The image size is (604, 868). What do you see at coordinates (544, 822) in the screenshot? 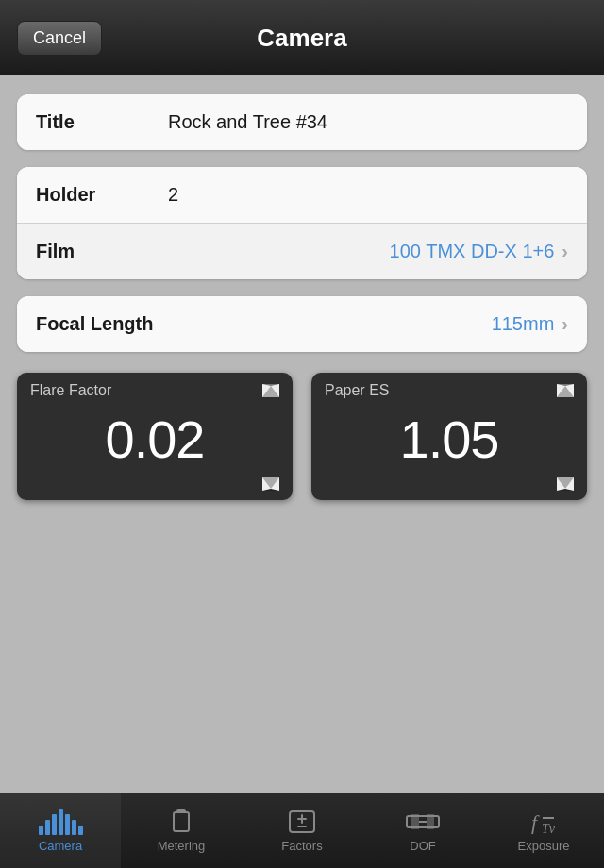
I see `exposure-icon: f Tv` at bounding box center [544, 822].